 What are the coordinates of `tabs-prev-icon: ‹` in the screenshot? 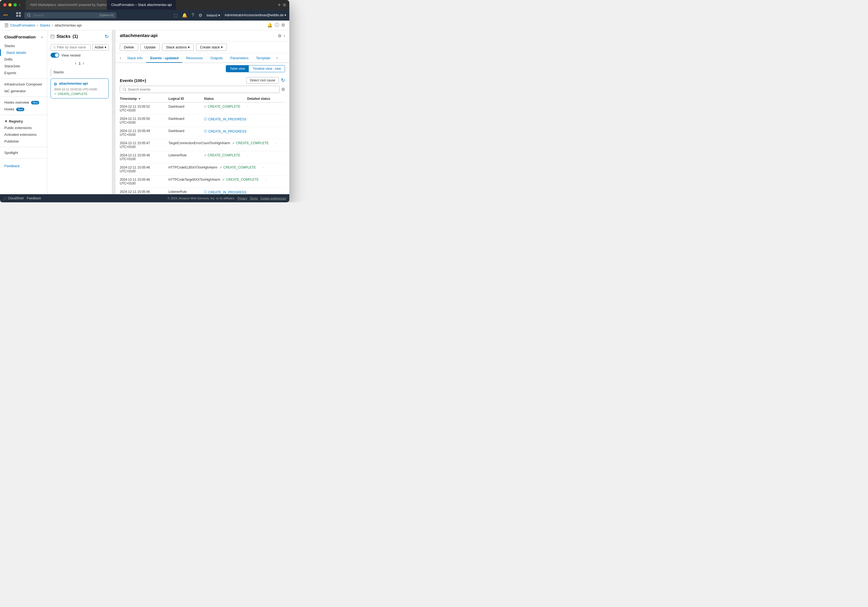 It's located at (120, 58).